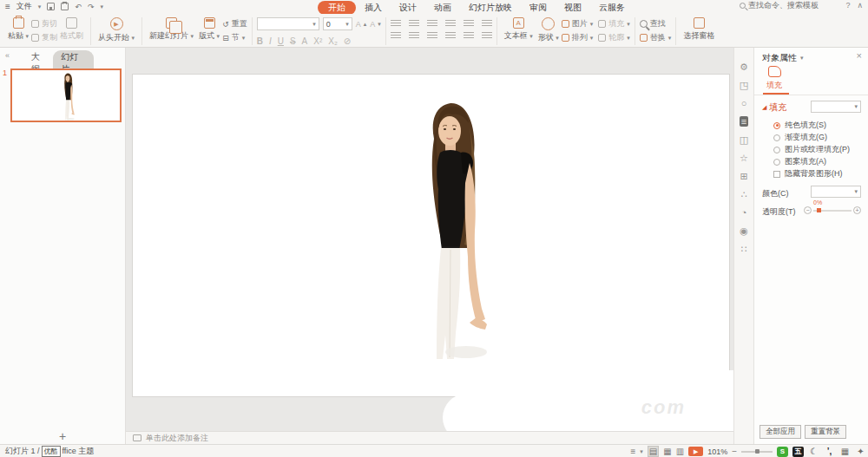  I want to click on search-input, so click(788, 5).